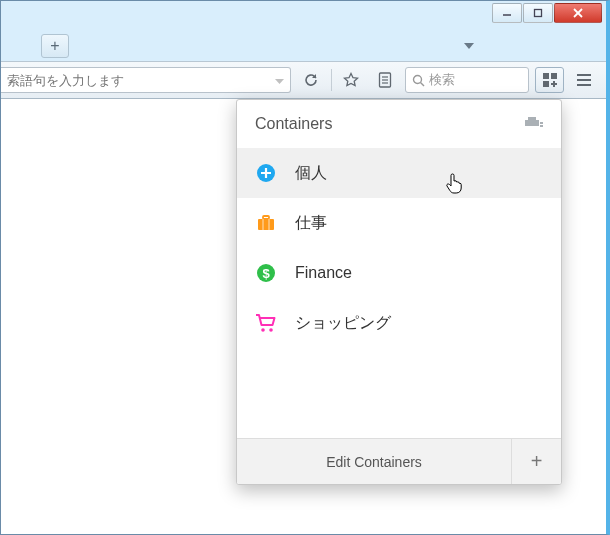  What do you see at coordinates (311, 80) in the screenshot?
I see `reload-button` at bounding box center [311, 80].